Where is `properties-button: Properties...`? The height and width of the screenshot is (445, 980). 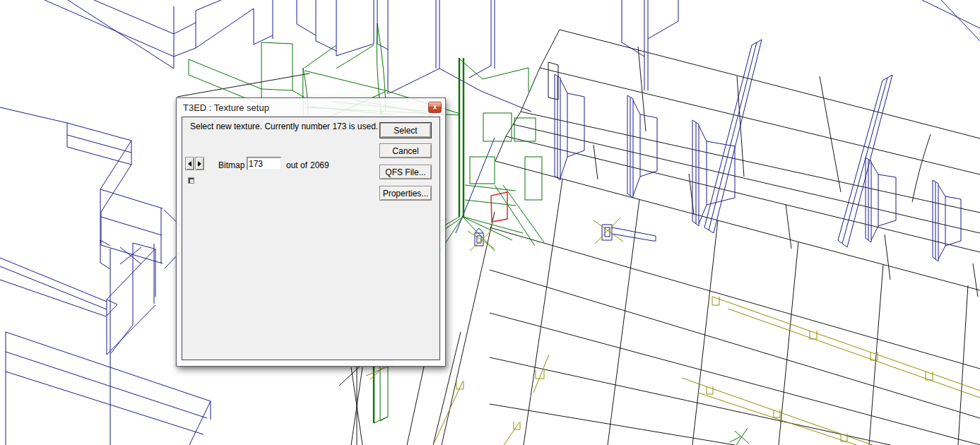 properties-button: Properties... is located at coordinates (406, 194).